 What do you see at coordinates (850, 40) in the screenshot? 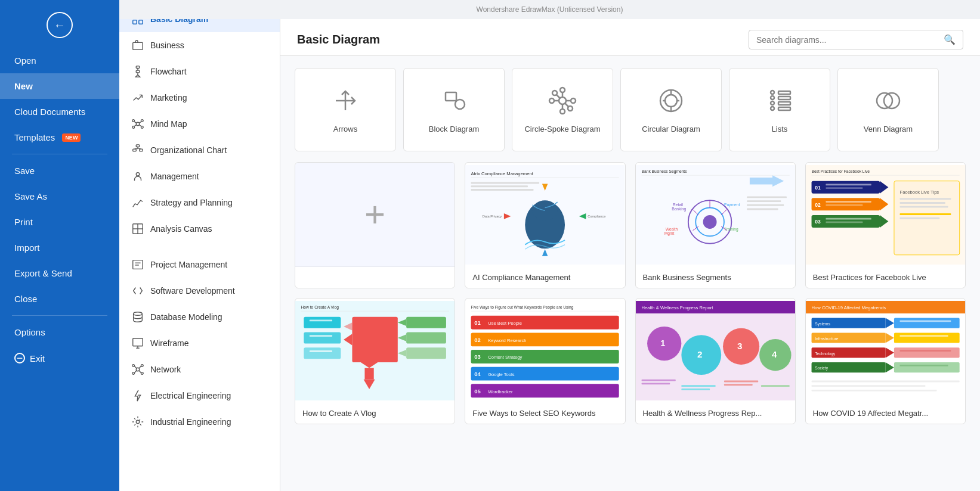
I see `search-input` at bounding box center [850, 40].